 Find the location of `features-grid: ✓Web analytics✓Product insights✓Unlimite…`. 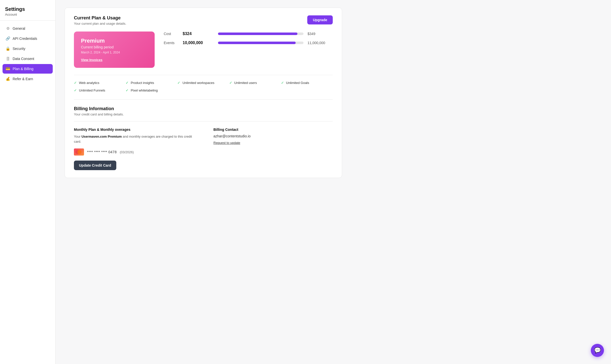

features-grid: ✓Web analytics✓Product insights✓Unlimite… is located at coordinates (203, 86).